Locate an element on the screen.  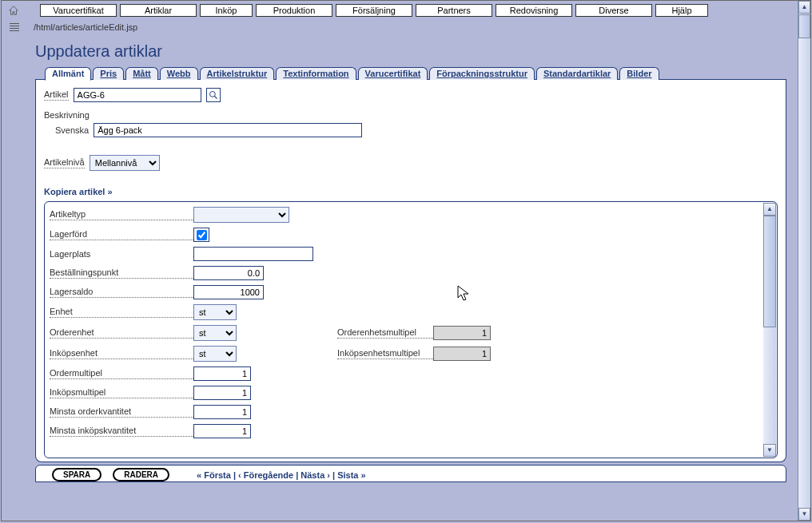
scroll-up-icon: ▲ is located at coordinates (804, 7).